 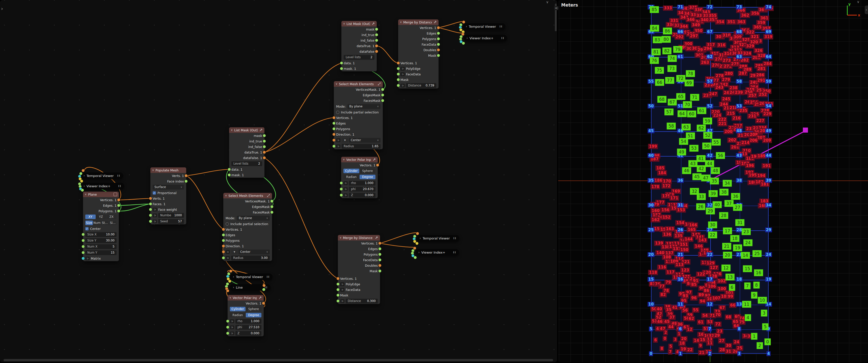 I want to click on value-field-radius: Radius3.00, so click(x=251, y=258).